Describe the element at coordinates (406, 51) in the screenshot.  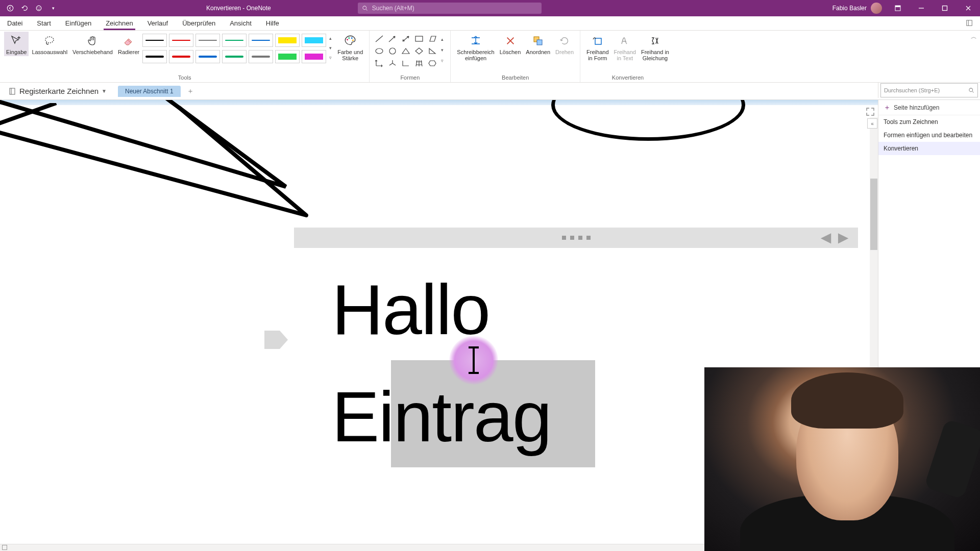
I see `shape-triangle` at that location.